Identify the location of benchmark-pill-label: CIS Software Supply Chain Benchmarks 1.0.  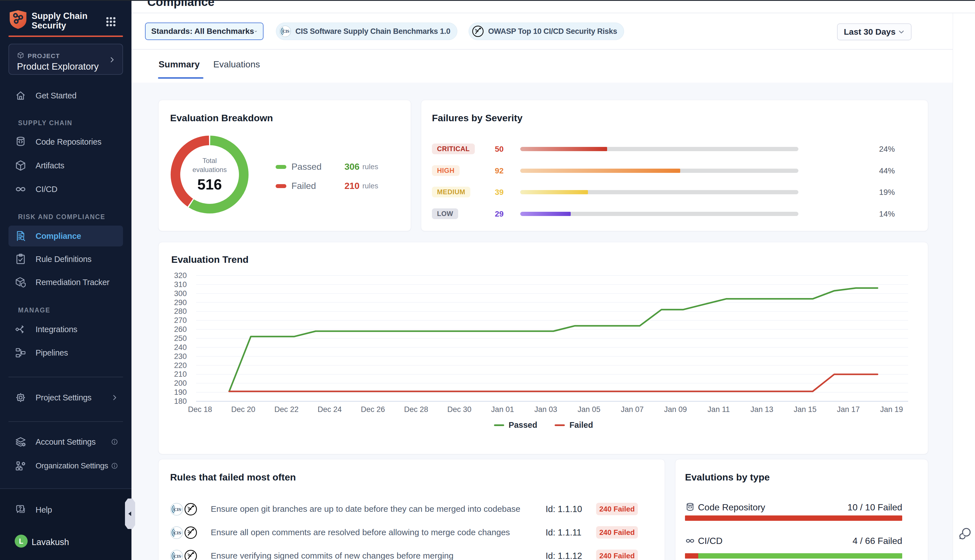
(373, 32).